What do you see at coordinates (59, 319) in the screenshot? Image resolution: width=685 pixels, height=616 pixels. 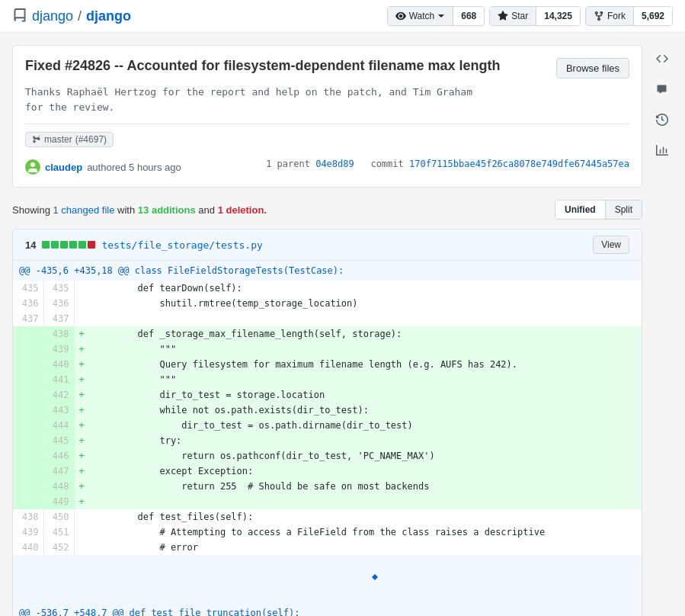 I see `line-num-new: 437` at bounding box center [59, 319].